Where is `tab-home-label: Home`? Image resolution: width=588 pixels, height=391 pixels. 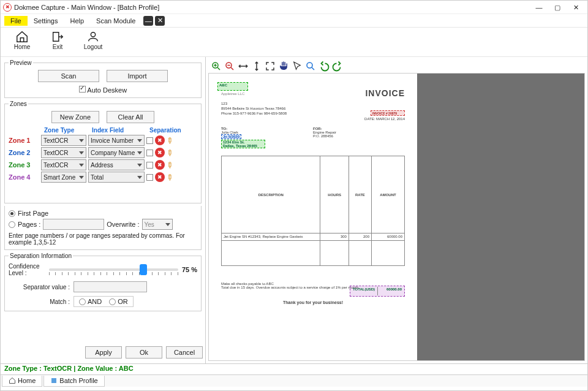 tab-home-label: Home is located at coordinates (27, 381).